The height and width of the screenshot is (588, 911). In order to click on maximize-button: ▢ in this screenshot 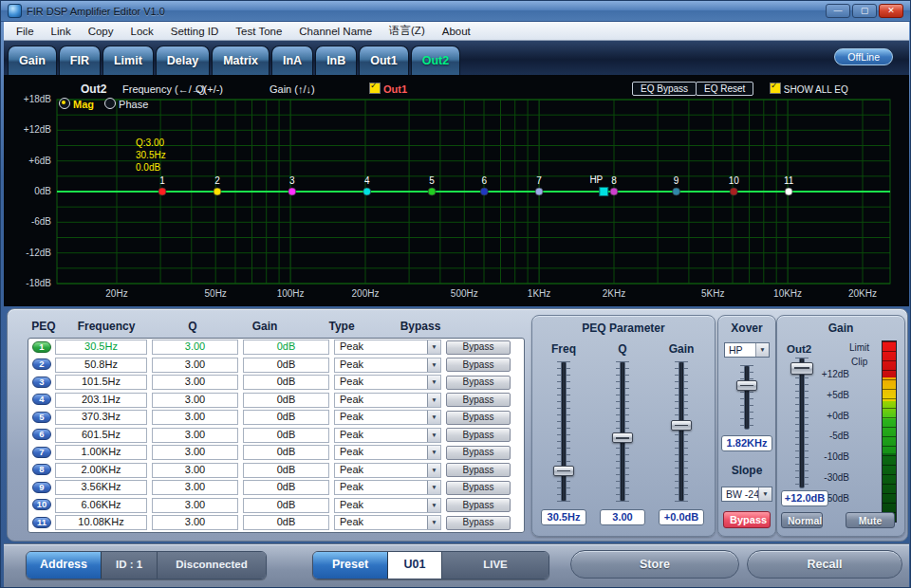, I will do `click(865, 11)`.